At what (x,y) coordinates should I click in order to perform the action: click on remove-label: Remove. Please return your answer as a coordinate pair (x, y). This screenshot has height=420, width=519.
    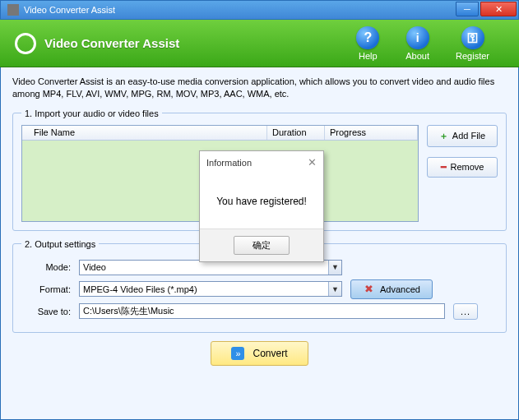
    Looking at the image, I should click on (467, 167).